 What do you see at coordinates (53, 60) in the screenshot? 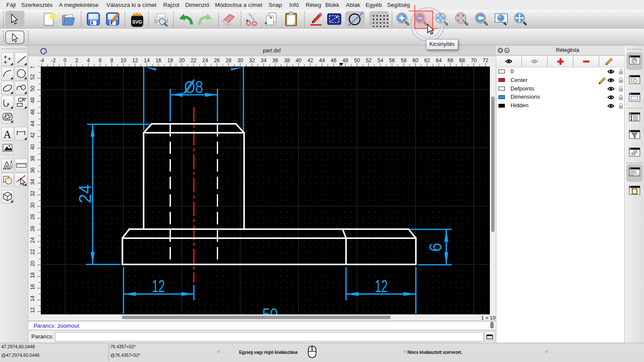
I see `svg-text: -2` at bounding box center [53, 60].